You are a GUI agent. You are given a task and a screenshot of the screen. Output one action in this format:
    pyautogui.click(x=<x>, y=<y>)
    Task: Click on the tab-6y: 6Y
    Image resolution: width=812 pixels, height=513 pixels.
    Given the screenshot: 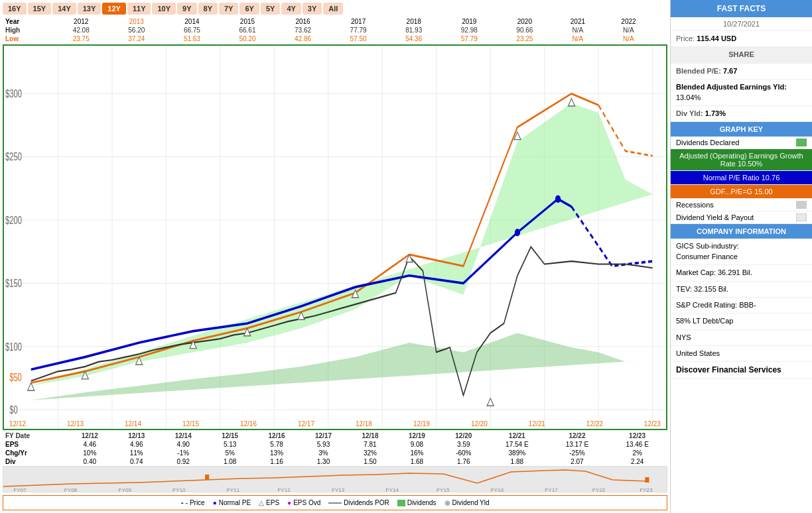 What is the action you would take?
    pyautogui.click(x=249, y=9)
    